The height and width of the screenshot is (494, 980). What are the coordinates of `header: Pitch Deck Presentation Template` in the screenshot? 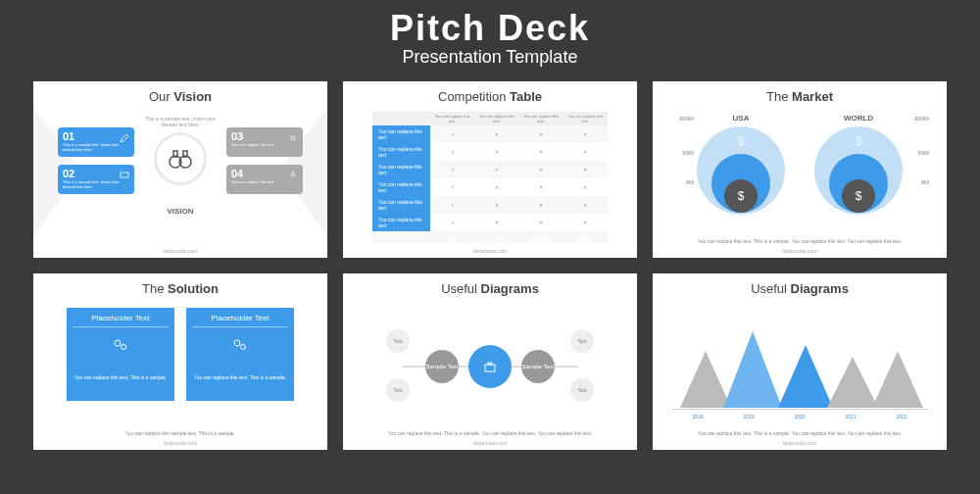 It's located at (490, 37).